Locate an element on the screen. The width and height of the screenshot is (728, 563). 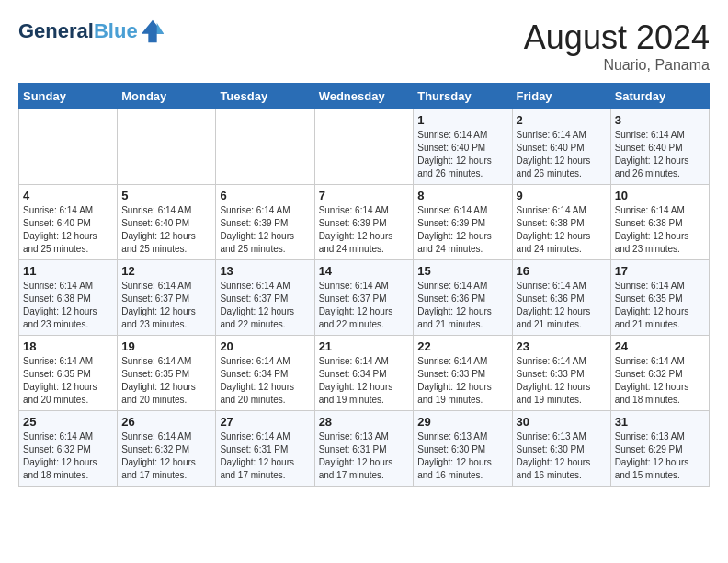
title-block: August 2024 Nuario, Panama is located at coordinates (617, 46).